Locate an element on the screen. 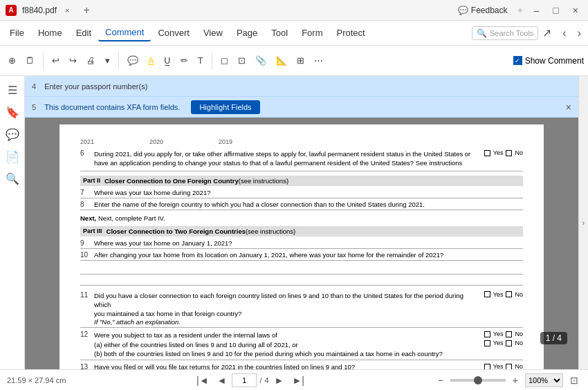 The height and width of the screenshot is (390, 588). toolbar-underline: U̲ is located at coordinates (167, 61).